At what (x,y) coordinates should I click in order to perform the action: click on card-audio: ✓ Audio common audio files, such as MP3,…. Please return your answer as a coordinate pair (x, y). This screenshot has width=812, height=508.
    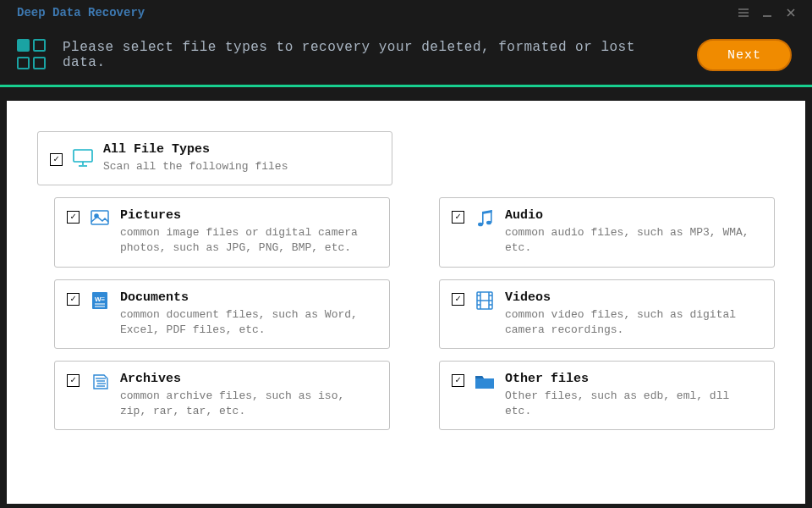
    Looking at the image, I should click on (607, 232).